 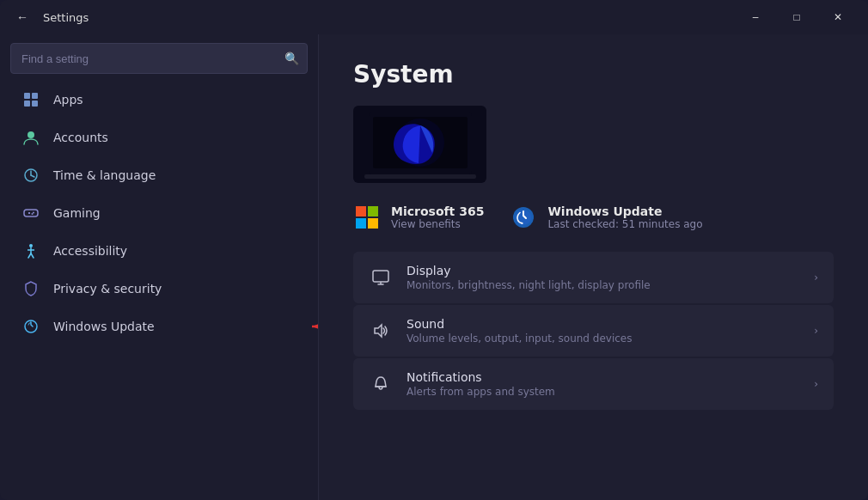 I want to click on hero-image, so click(x=419, y=144).